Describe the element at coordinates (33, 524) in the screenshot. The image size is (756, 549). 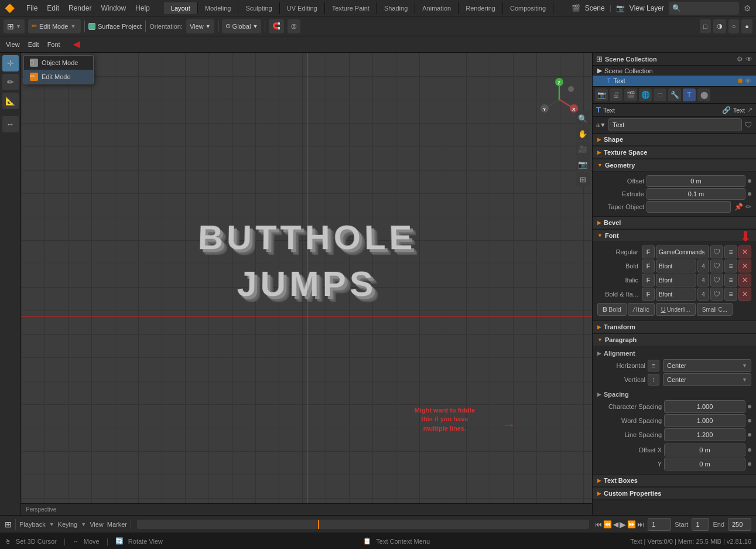
I see `tl-playback: Playback` at that location.